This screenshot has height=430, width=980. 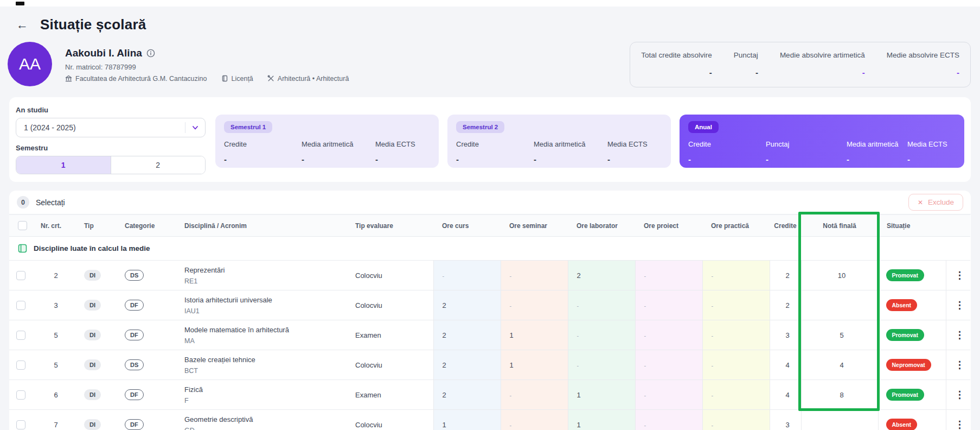 I want to click on page-header: ← Situație școlară, so click(x=490, y=21).